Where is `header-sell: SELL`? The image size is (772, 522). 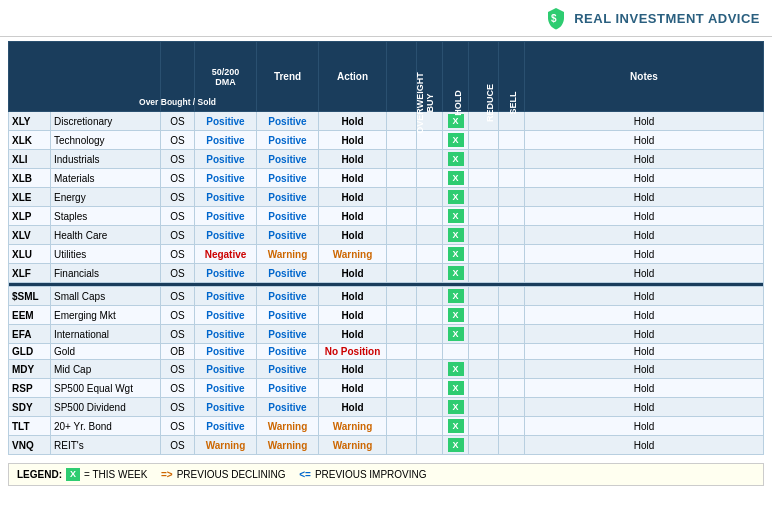
header-sell: SELL is located at coordinates (512, 77).